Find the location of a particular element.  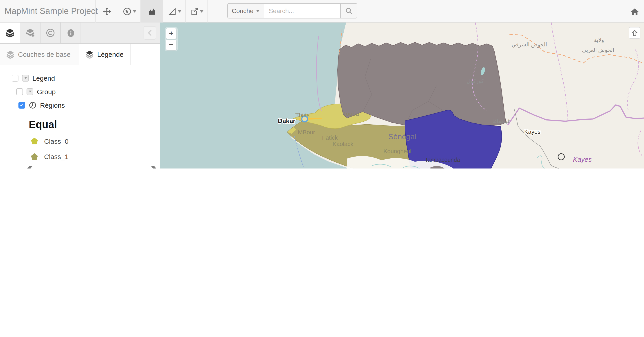

class-label: Class_0 is located at coordinates (56, 141).